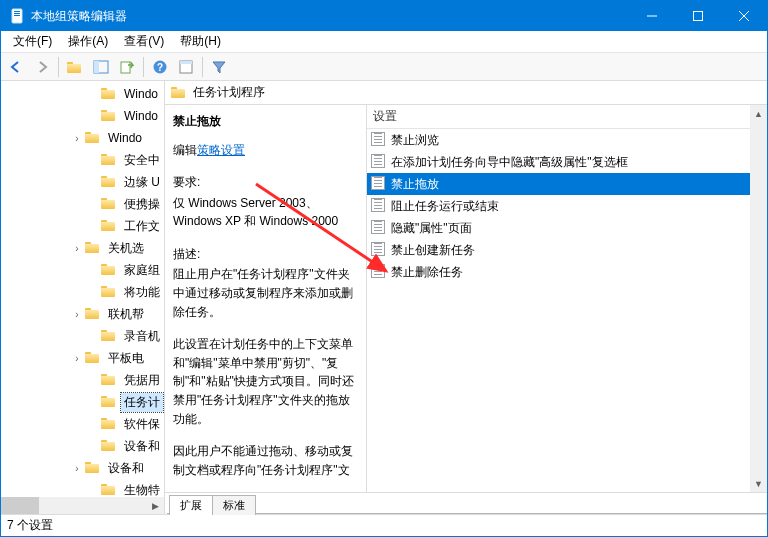 The height and width of the screenshot is (537, 768). Describe the element at coordinates (433, 250) in the screenshot. I see `list-item-label: 禁止创建新任务` at that location.